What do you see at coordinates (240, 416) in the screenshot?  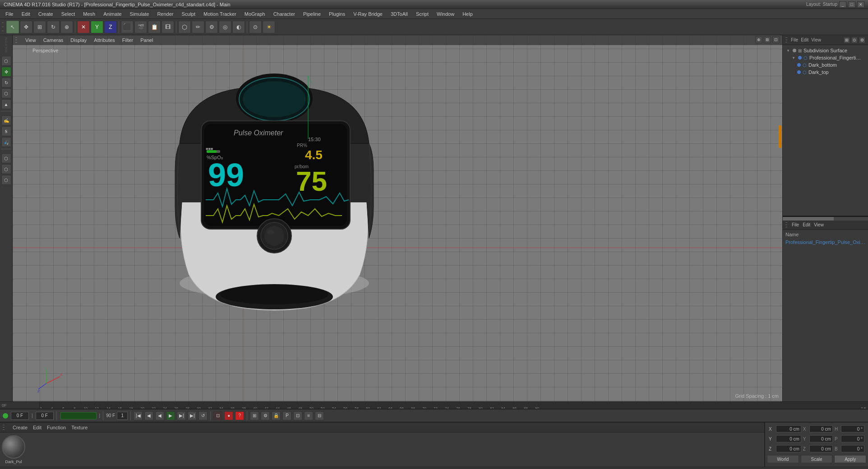 I see `record-btn: ?` at bounding box center [240, 416].